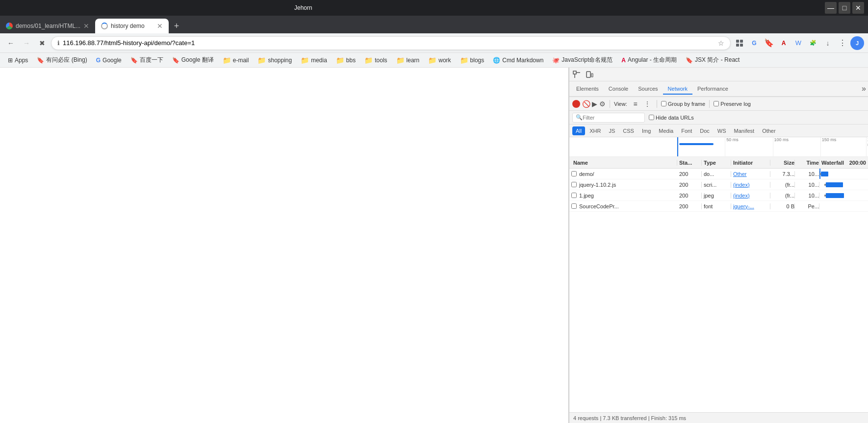 The height and width of the screenshot is (423, 868). I want to click on maximize-button: □, so click(844, 8).